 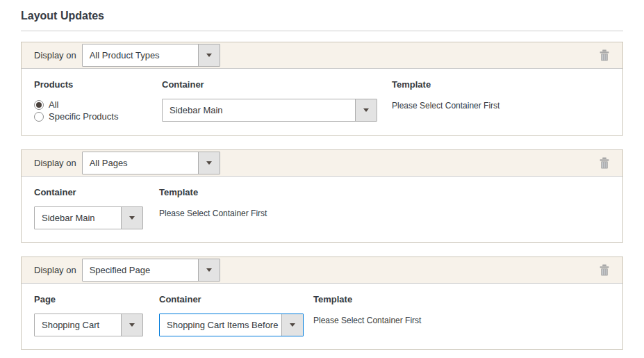 I want to click on rule-3-header: Display on Specified Page, so click(x=322, y=270).